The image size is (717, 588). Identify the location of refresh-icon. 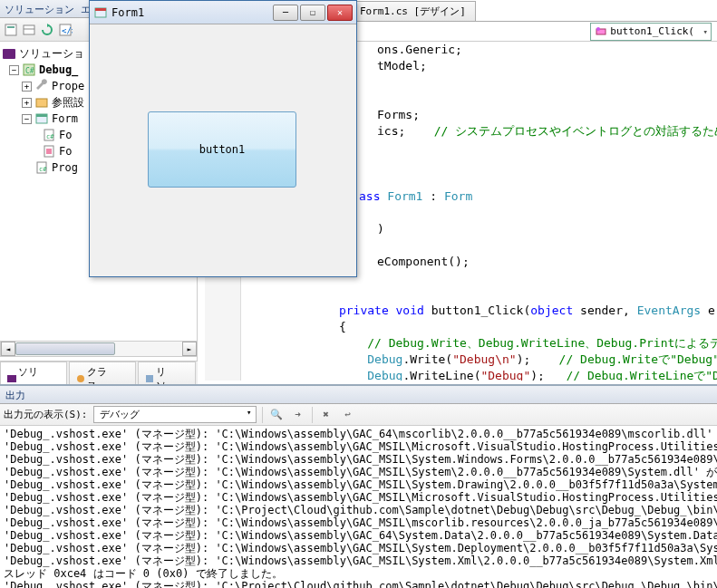
(47, 30).